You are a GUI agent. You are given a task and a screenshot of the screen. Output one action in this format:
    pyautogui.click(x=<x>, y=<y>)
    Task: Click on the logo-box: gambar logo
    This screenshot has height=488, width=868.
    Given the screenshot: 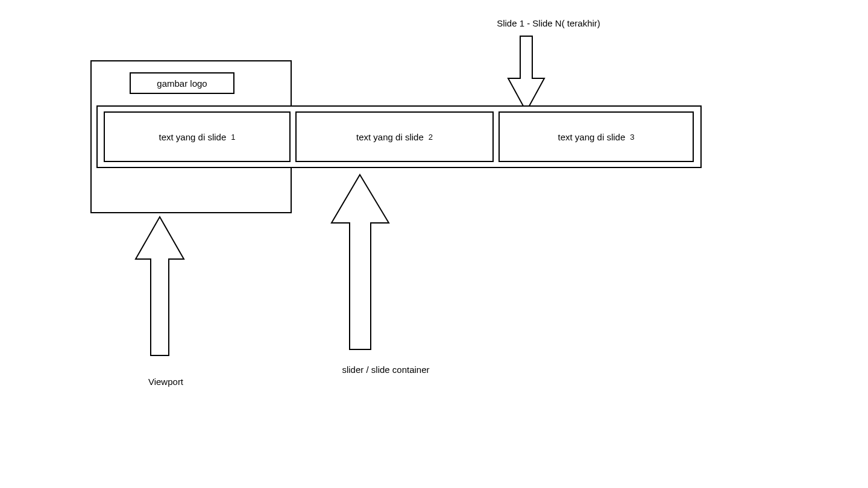 What is the action you would take?
    pyautogui.click(x=182, y=83)
    